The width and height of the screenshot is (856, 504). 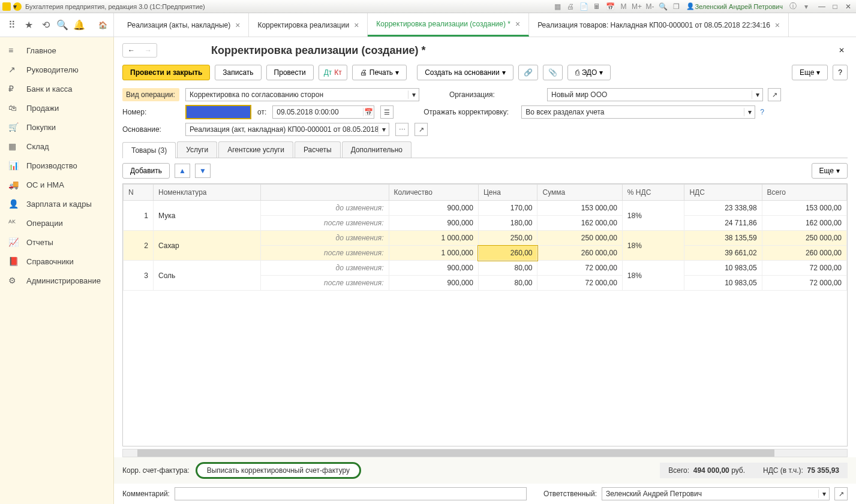 I want to click on post-button: Провести, so click(x=290, y=73).